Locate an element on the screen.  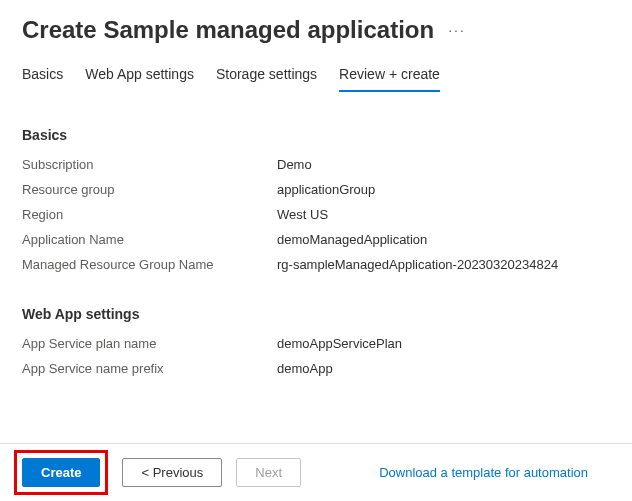
row-managed-rg-name: Managed Resource Group Name rg-sampleMan… is located at coordinates (316, 264).